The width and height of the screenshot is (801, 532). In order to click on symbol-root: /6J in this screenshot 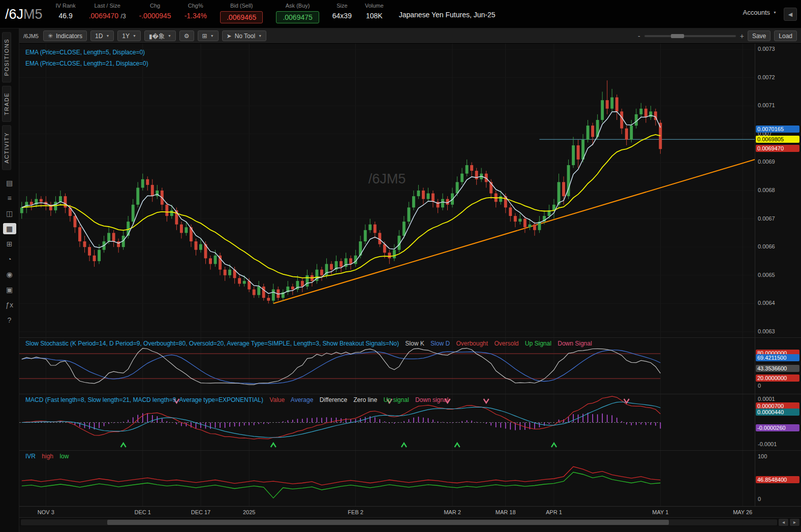, I will do `click(14, 14)`.